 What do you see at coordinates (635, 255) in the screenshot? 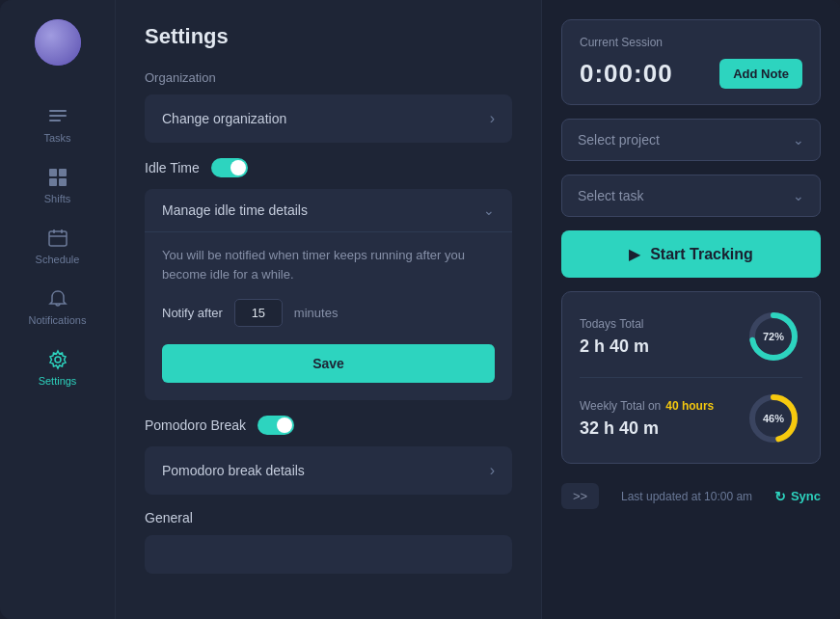
I see `play-icon: ▶` at bounding box center [635, 255].